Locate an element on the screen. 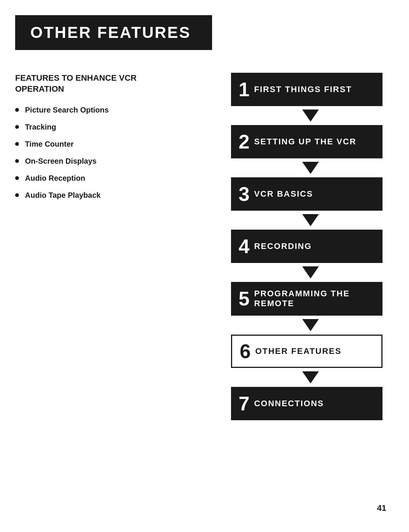 The image size is (409, 532). nav-step-6: 6 OTHER FEATURES is located at coordinates (307, 351).